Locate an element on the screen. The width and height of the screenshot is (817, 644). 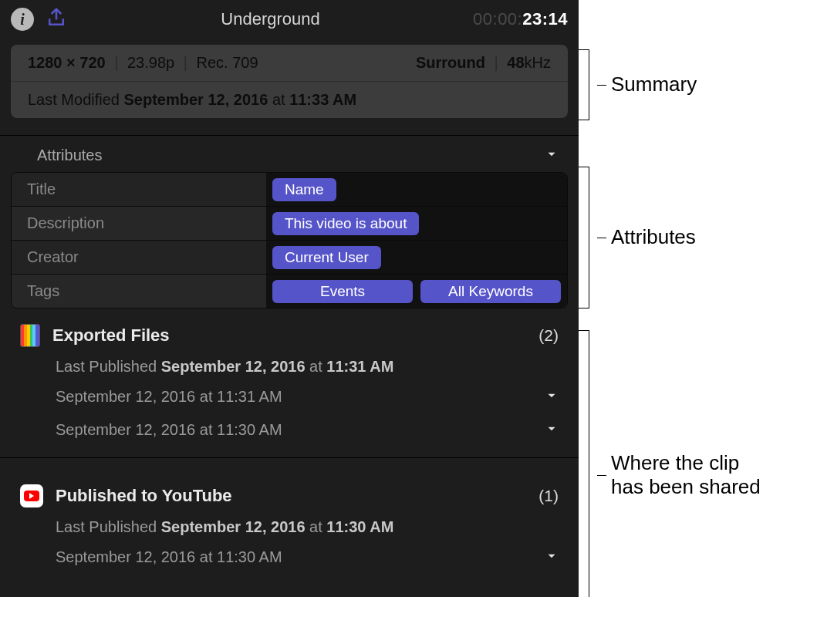
summary-audio-unit: kHz is located at coordinates (538, 62).